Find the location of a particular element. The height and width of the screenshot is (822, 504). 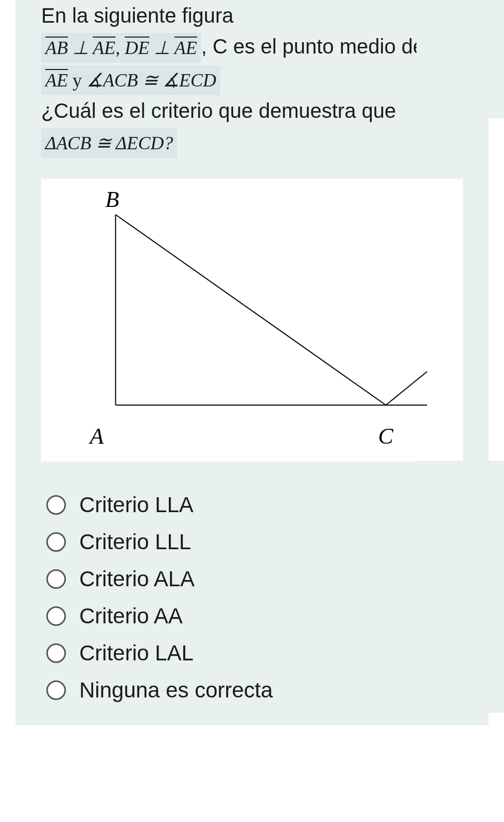

label-b: B is located at coordinates (112, 201).